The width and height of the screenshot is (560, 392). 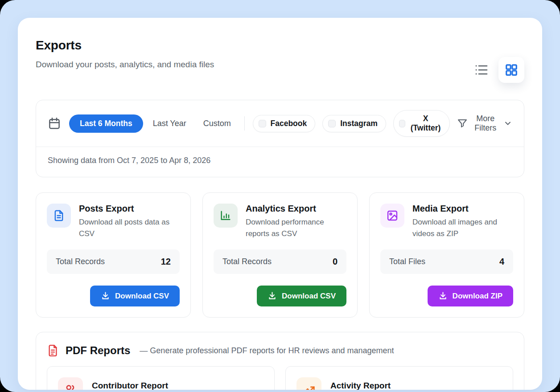 I want to click on pdf-reports-subtitle: — Generate professional PDF reports for …, so click(x=267, y=351).